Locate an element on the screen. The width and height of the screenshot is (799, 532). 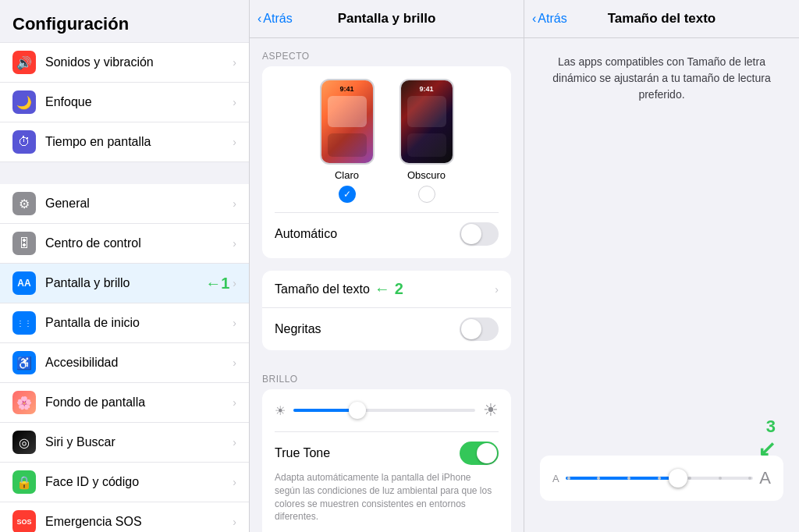
font-size-slider-row: A A is located at coordinates (662, 478).